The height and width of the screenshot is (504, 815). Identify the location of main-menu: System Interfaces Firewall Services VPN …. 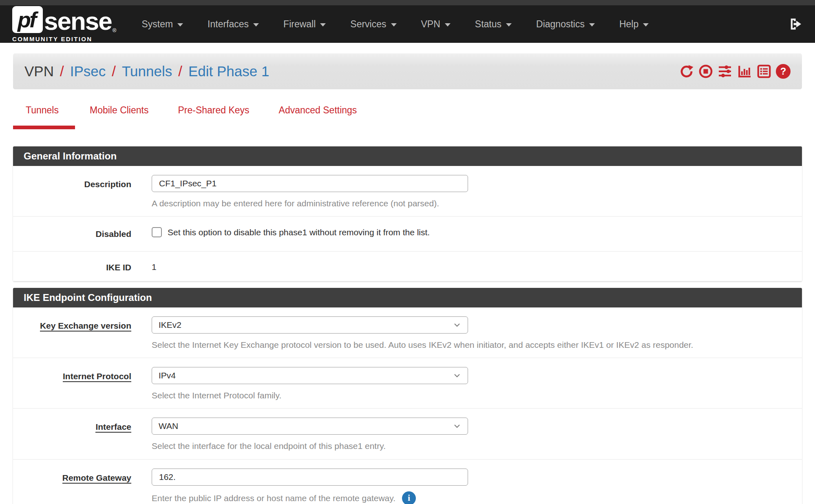
(395, 24).